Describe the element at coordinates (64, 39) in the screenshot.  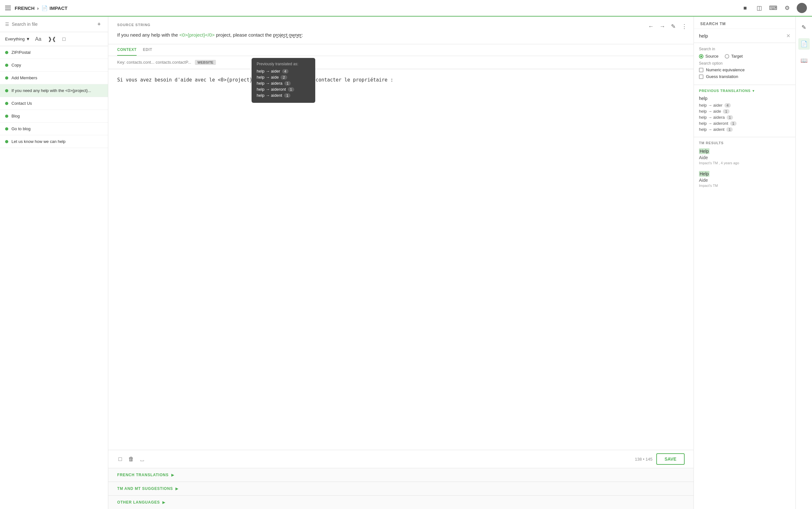
I see `whole-word-button: □` at that location.